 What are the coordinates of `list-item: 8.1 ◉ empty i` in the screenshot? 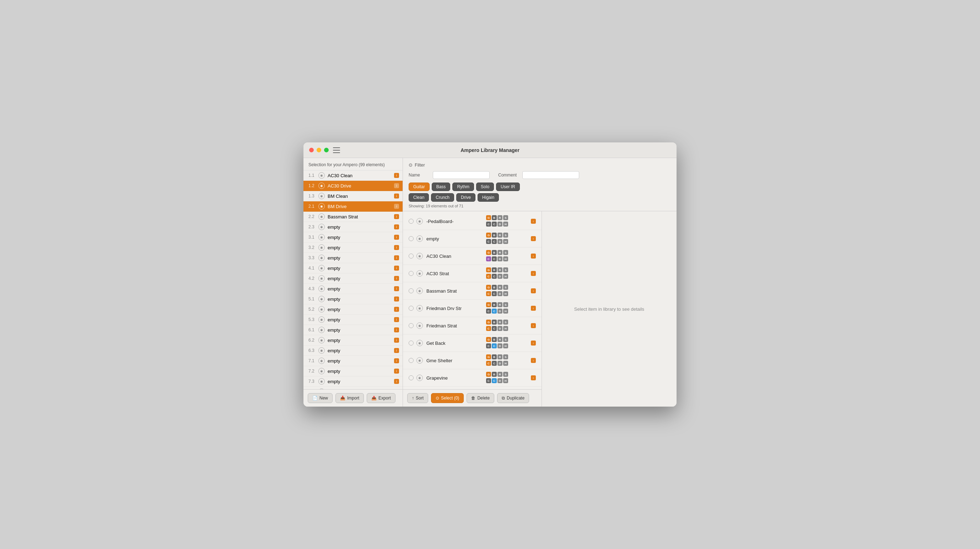 It's located at (353, 388).